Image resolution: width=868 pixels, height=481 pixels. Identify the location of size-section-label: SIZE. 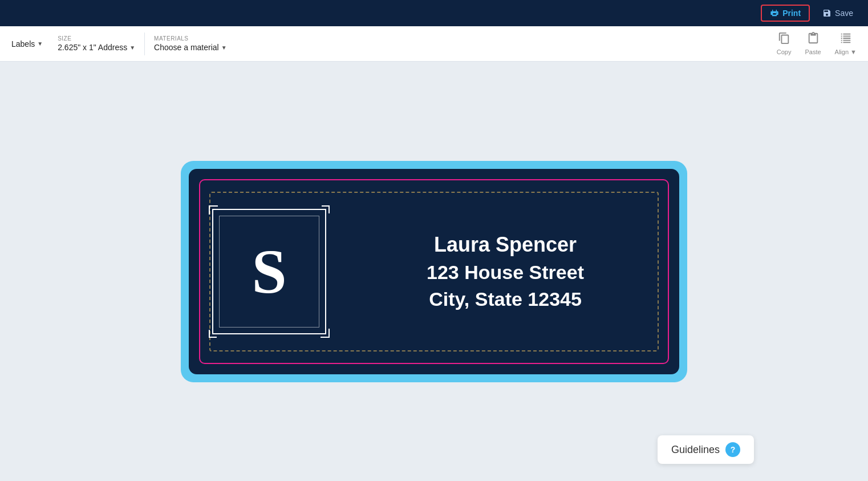
(96, 39).